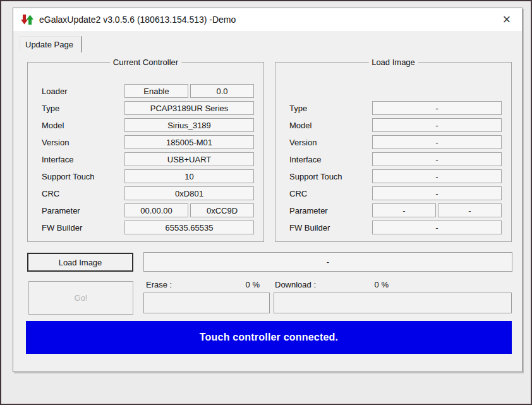  What do you see at coordinates (145, 159) in the screenshot?
I see `row-interface: Interface USB+UART` at bounding box center [145, 159].